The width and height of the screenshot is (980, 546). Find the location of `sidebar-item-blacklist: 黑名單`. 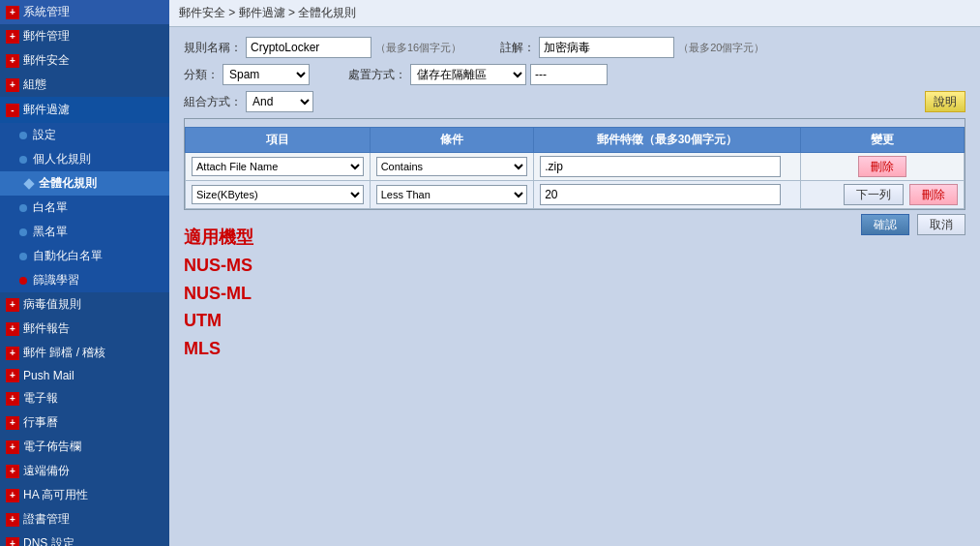

sidebar-item-blacklist: 黑名單 is located at coordinates (85, 232).